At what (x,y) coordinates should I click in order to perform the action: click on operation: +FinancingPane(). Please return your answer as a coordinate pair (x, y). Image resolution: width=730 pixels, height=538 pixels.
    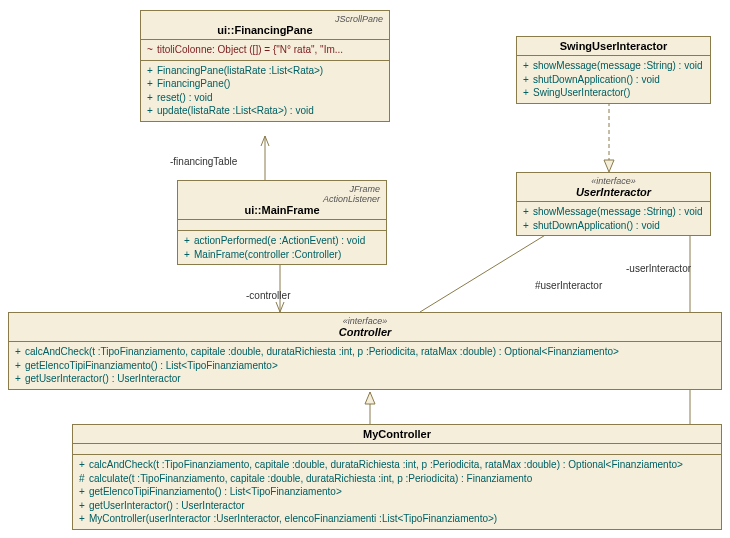
    Looking at the image, I should click on (265, 84).